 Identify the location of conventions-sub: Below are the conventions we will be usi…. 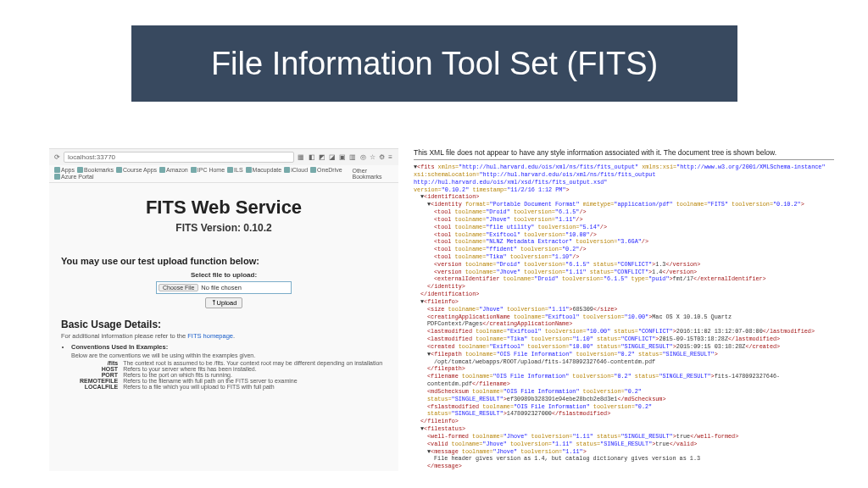
(235, 356).